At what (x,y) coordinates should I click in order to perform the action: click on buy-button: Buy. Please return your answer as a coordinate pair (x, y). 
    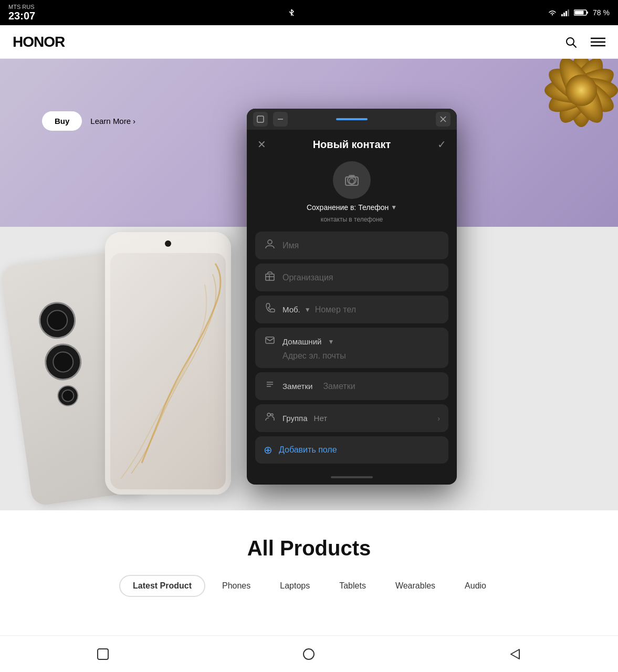
    Looking at the image, I should click on (62, 121).